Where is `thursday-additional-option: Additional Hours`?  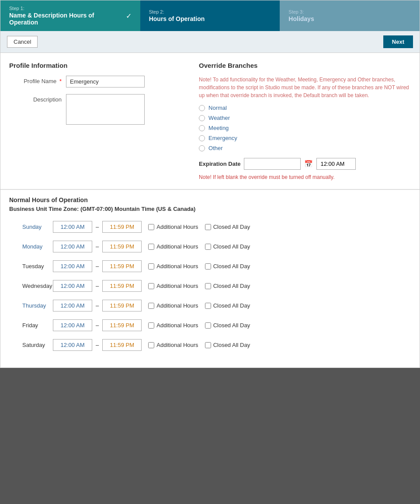 thursday-additional-option: Additional Hours is located at coordinates (173, 305).